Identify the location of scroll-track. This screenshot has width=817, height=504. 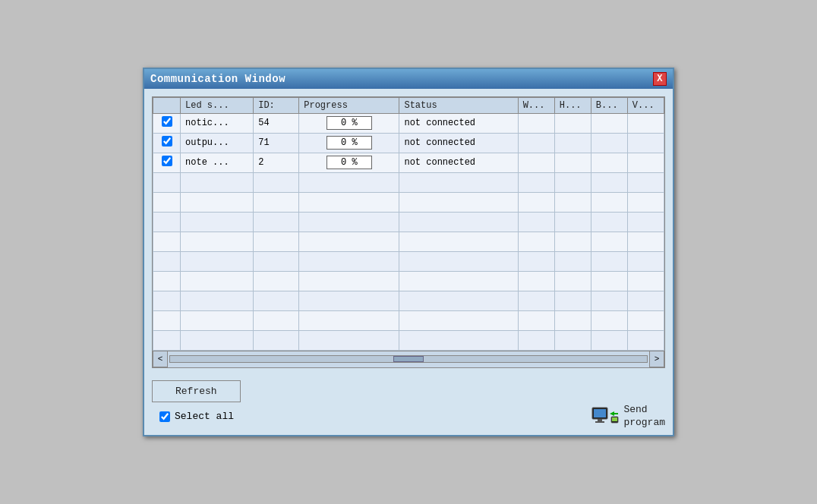
(408, 359).